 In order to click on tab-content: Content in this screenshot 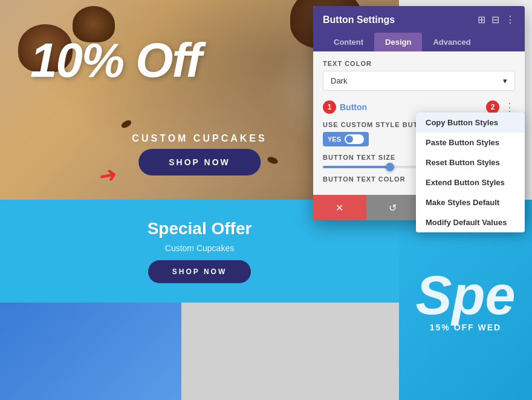, I will do `click(348, 42)`.